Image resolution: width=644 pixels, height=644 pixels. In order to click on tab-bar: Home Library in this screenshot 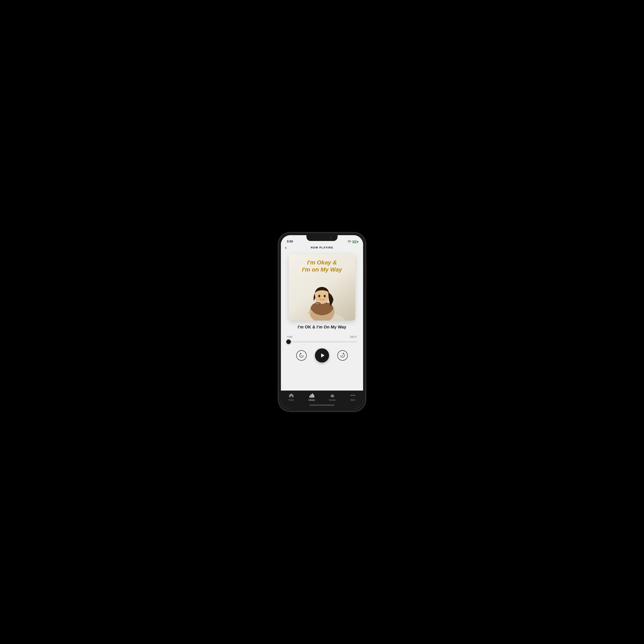, I will do `click(322, 400)`.